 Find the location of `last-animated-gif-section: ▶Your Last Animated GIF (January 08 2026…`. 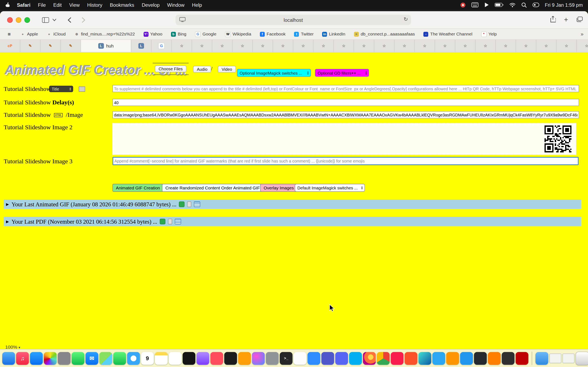

last-animated-gif-section: ▶Your Last Animated GIF (January 08 2026… is located at coordinates (293, 204).